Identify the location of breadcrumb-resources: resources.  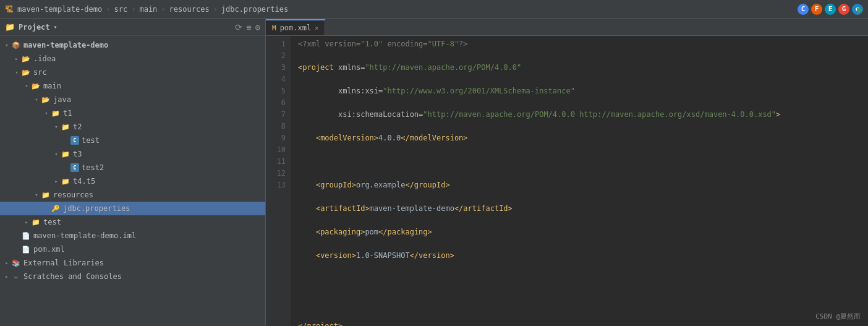
(189, 9).